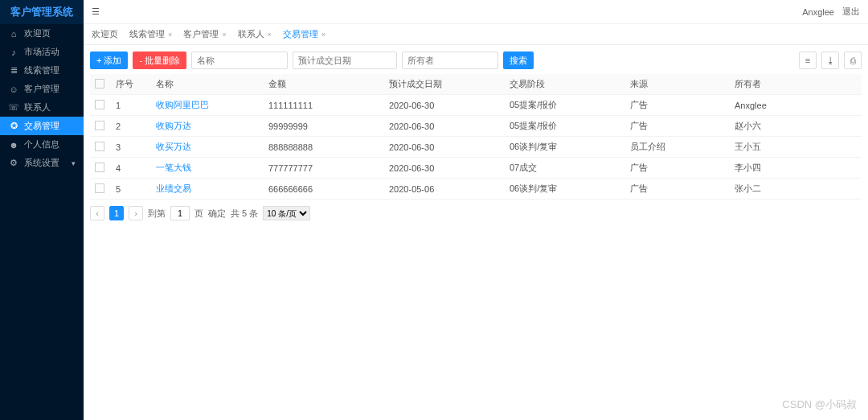 This screenshot has height=420, width=868. What do you see at coordinates (151, 34) in the screenshot?
I see `tab-1: 线索管理×` at bounding box center [151, 34].